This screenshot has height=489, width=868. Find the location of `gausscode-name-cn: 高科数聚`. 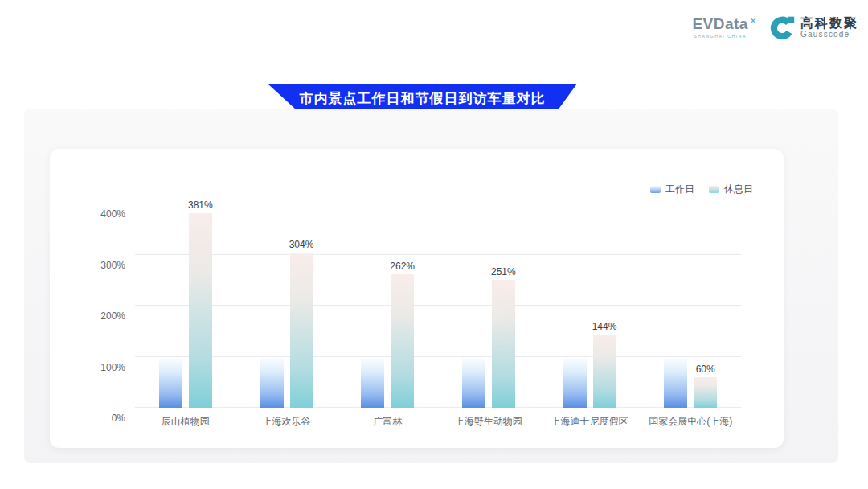

gausscode-name-cn: 高科数聚 is located at coordinates (829, 23).